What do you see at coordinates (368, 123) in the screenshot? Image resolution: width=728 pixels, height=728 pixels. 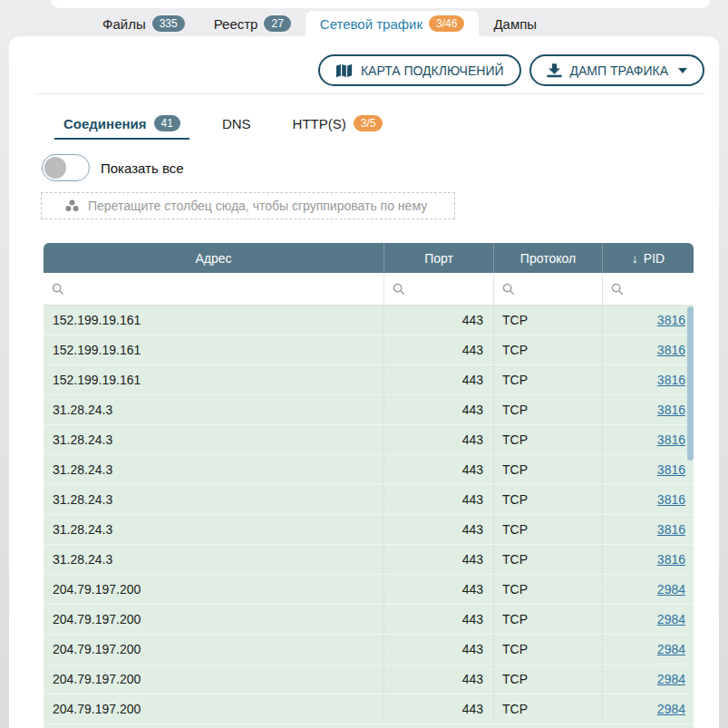 I see `count-badge: 3/5` at bounding box center [368, 123].